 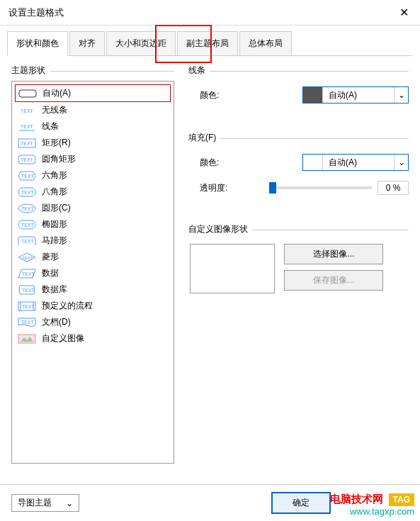 What do you see at coordinates (301, 503) in the screenshot?
I see `ok-button: 确定` at bounding box center [301, 503].